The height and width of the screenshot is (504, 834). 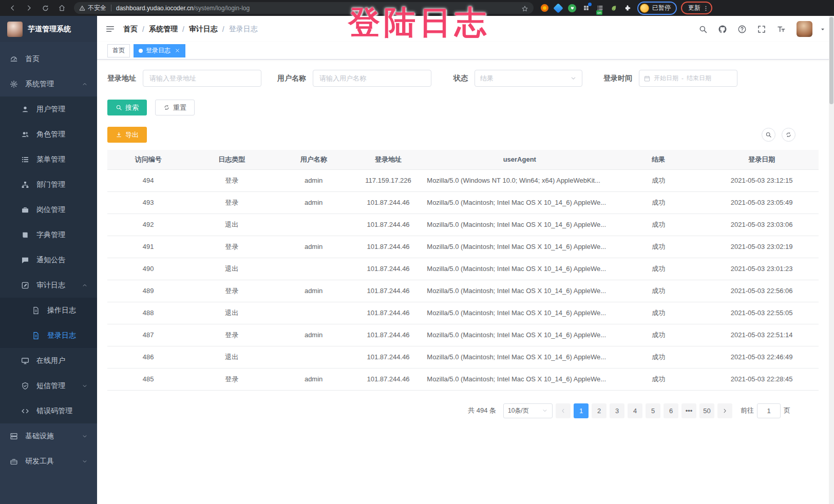 I want to click on close-icon, so click(x=178, y=50).